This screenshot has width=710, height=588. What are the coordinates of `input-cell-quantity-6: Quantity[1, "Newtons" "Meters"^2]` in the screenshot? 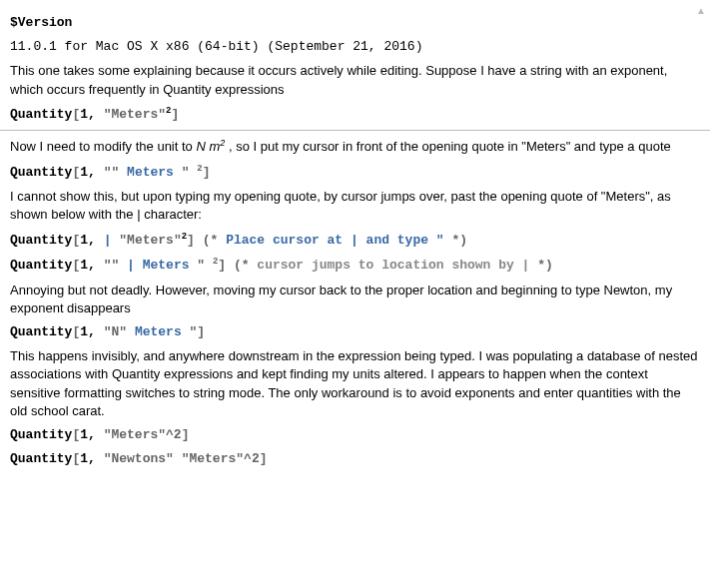 It's located at (355, 459).